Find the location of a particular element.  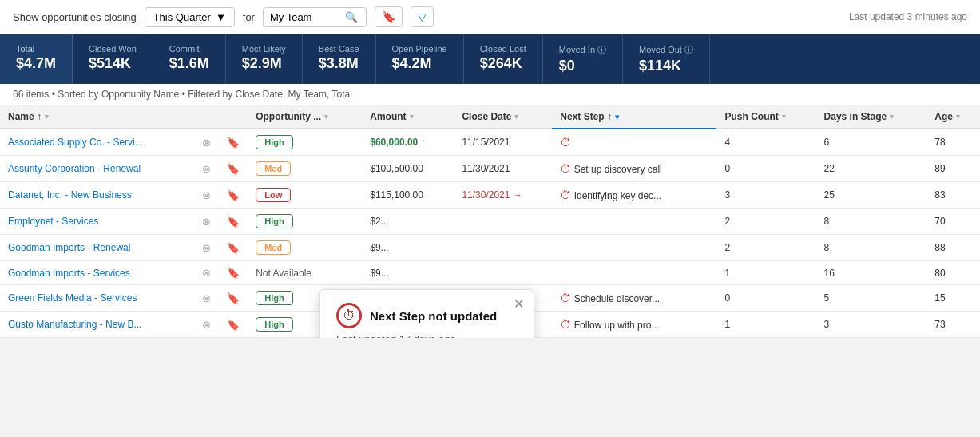

summary-closed-lost-label: Closed Lost is located at coordinates (503, 49).